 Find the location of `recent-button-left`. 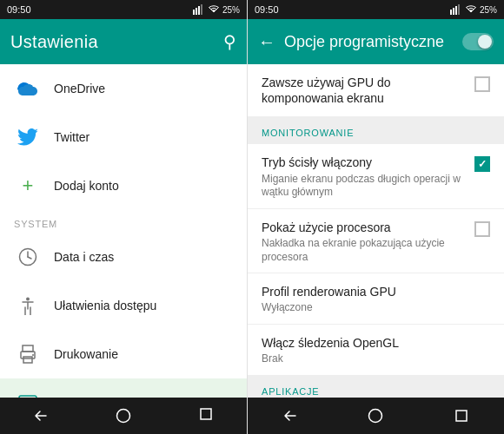

recent-button-left is located at coordinates (206, 416).